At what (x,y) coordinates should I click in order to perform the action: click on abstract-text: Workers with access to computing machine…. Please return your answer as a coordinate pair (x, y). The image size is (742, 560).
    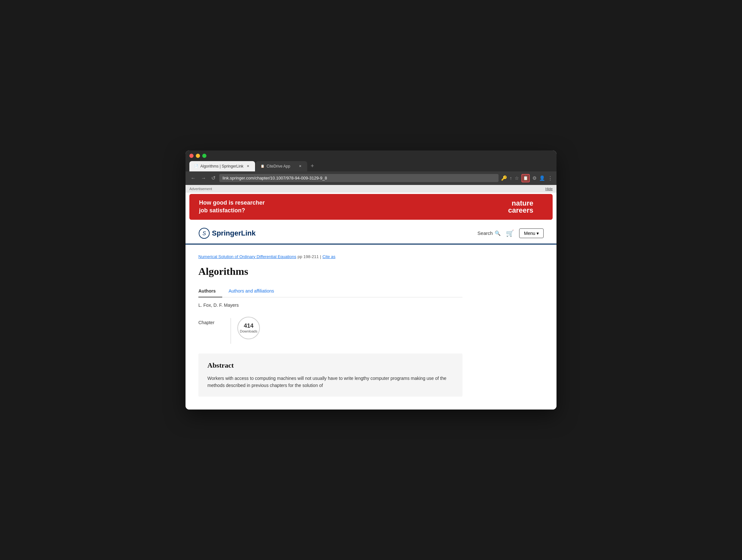
    Looking at the image, I should click on (330, 382).